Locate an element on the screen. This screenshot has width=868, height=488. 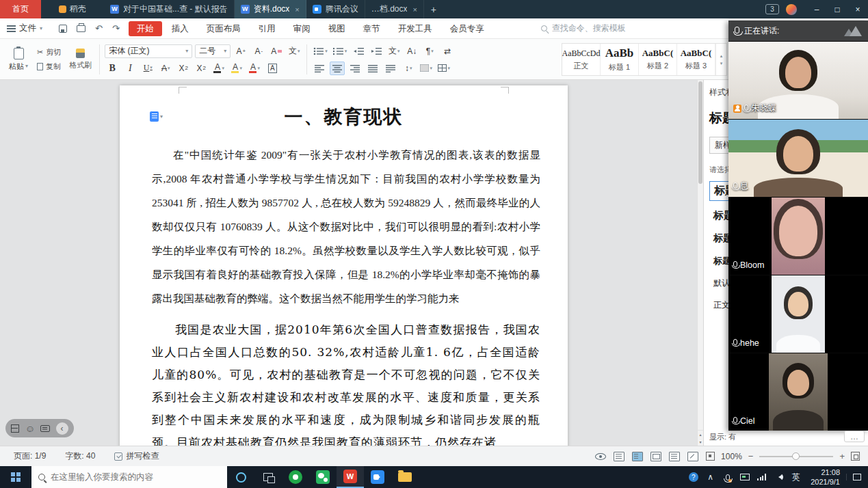
menu-tab-membership: 会员专享 is located at coordinates (467, 29).